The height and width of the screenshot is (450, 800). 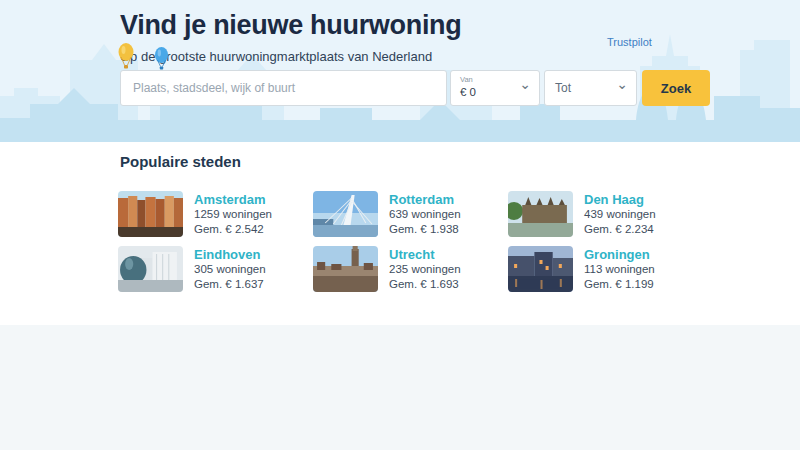 What do you see at coordinates (150, 269) in the screenshot?
I see `city-photo-eindhoven` at bounding box center [150, 269].